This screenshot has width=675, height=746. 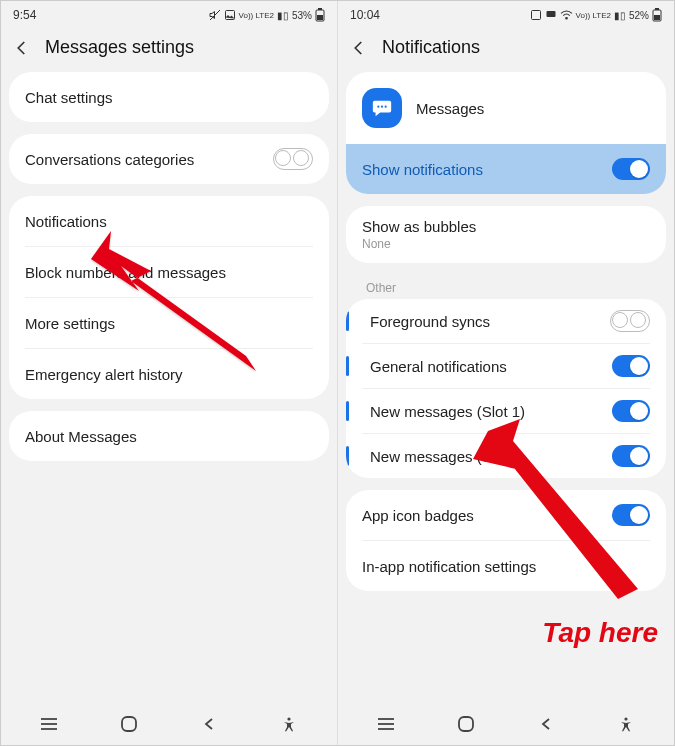 I want to click on row-conversations-categories: Conversations categories, so click(x=169, y=159).